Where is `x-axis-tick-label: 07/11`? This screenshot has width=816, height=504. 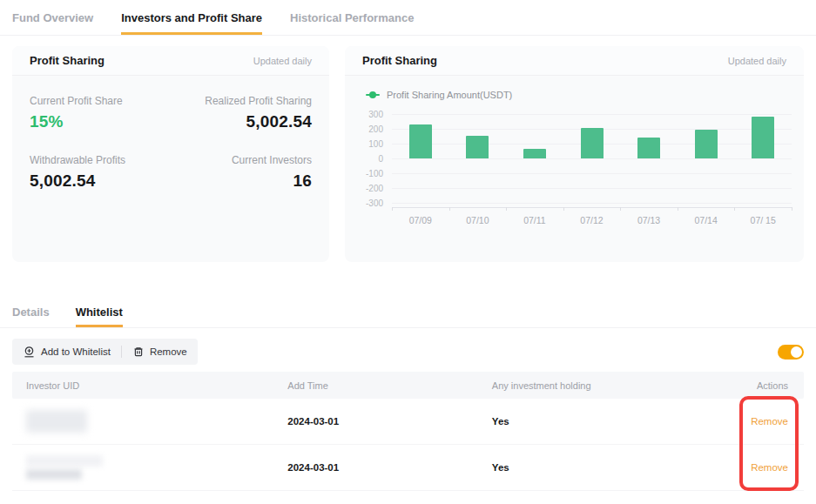 x-axis-tick-label: 07/11 is located at coordinates (535, 220).